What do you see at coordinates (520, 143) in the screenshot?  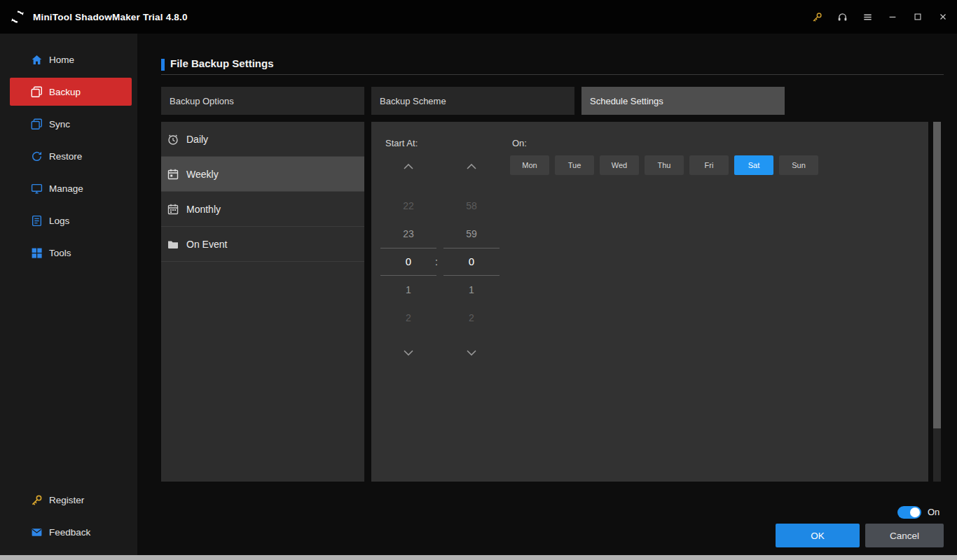 I see `on-days-label: On:` at bounding box center [520, 143].